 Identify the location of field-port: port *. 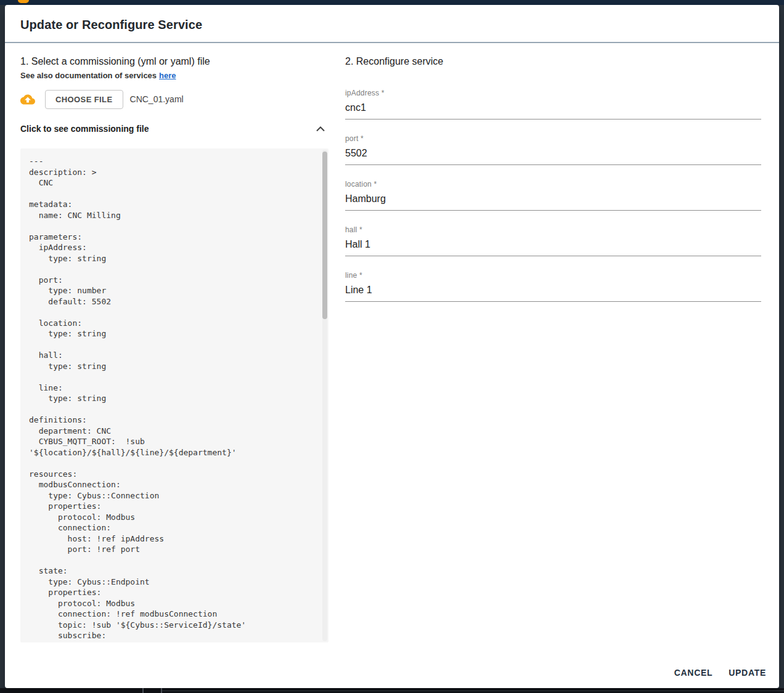
(553, 150).